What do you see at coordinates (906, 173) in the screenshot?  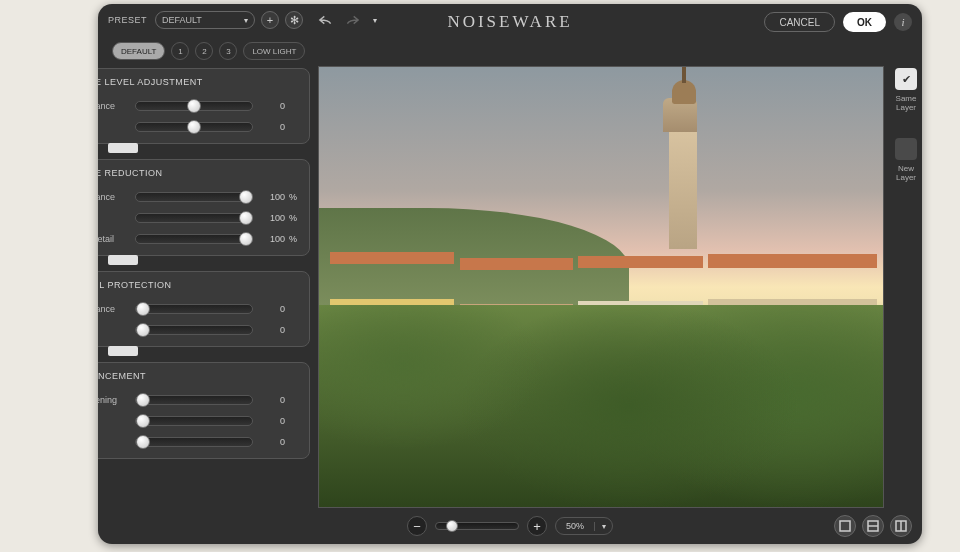 I see `new-layer-label: New Layer` at bounding box center [906, 173].